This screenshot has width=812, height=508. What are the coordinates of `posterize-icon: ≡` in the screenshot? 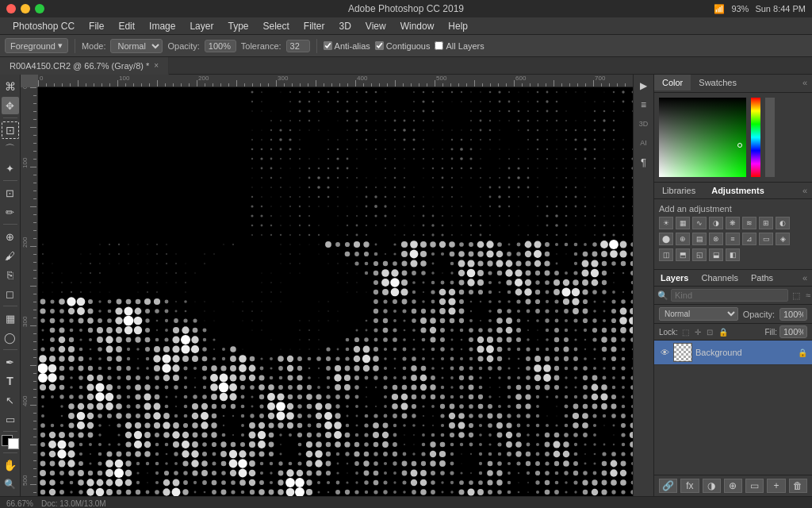 It's located at (733, 239).